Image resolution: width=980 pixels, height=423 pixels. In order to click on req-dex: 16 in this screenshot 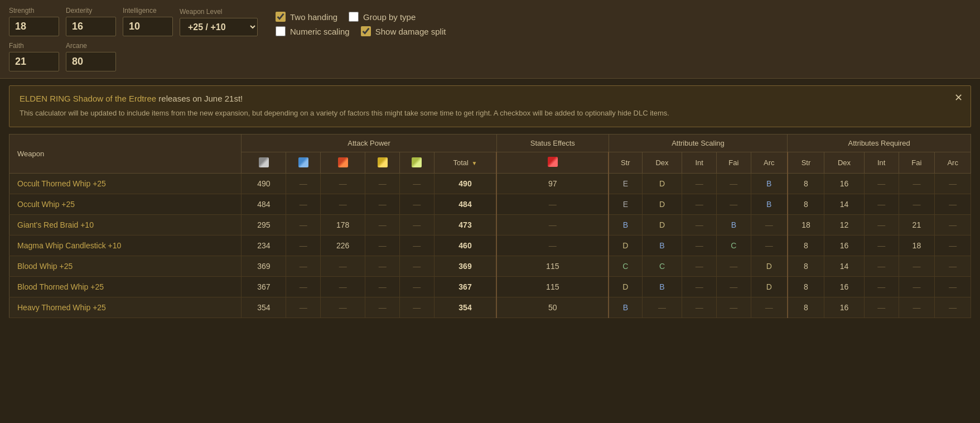, I will do `click(844, 287)`.